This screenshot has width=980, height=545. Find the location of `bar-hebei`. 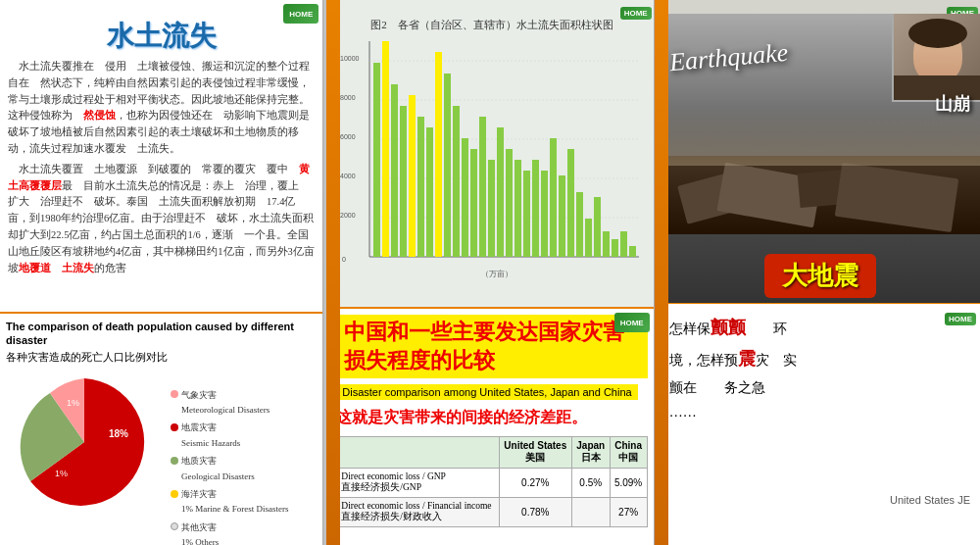

bar-hebei is located at coordinates (500, 192).